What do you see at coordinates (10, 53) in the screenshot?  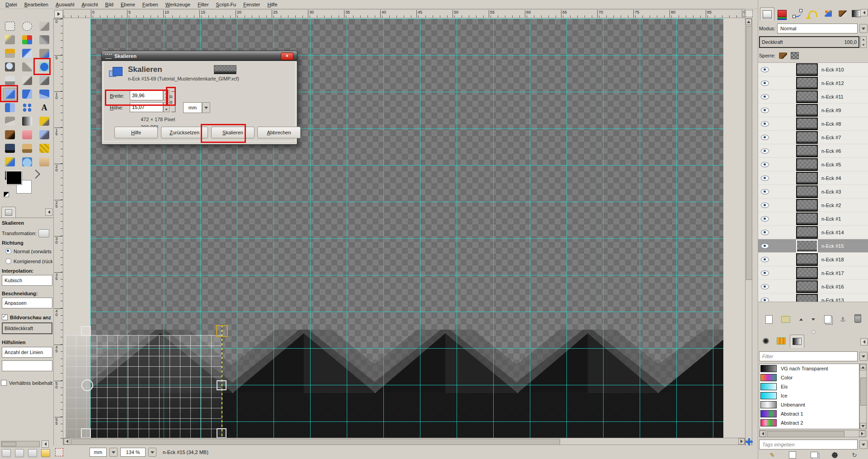 I see `tool-foreground-select` at bounding box center [10, 53].